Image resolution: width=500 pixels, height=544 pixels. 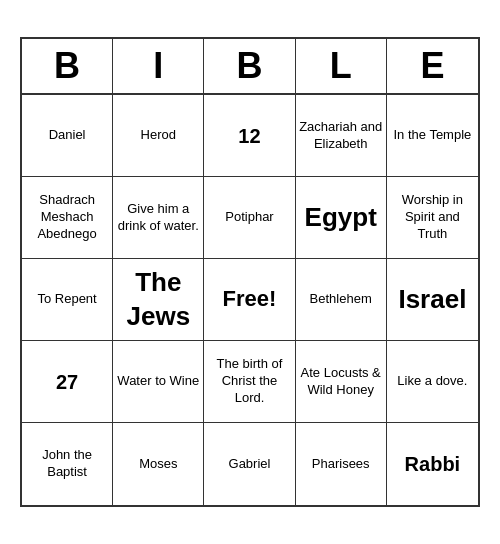 I want to click on bingo-cell-13: Bethlehem, so click(x=342, y=300).